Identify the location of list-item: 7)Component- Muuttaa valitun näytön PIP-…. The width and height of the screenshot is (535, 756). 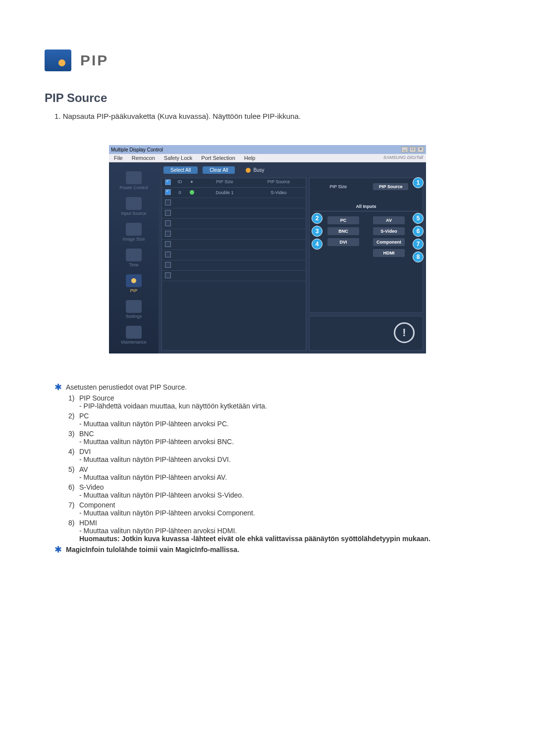
(279, 509).